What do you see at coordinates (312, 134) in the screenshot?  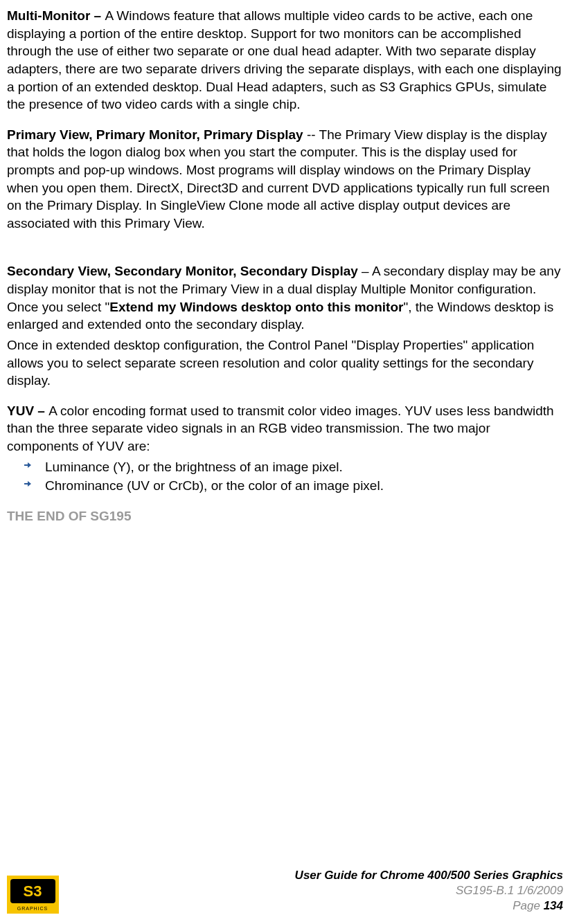 I see `sep-primary-view: --` at bounding box center [312, 134].